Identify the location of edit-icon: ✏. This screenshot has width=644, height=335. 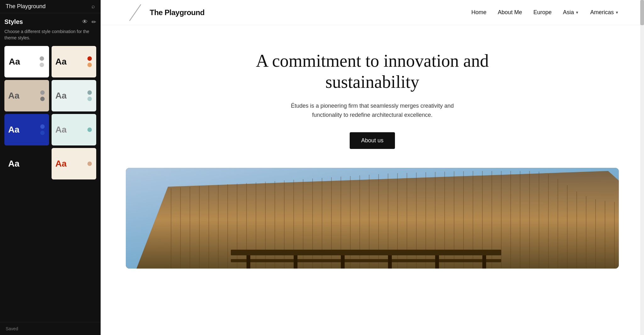
(94, 22).